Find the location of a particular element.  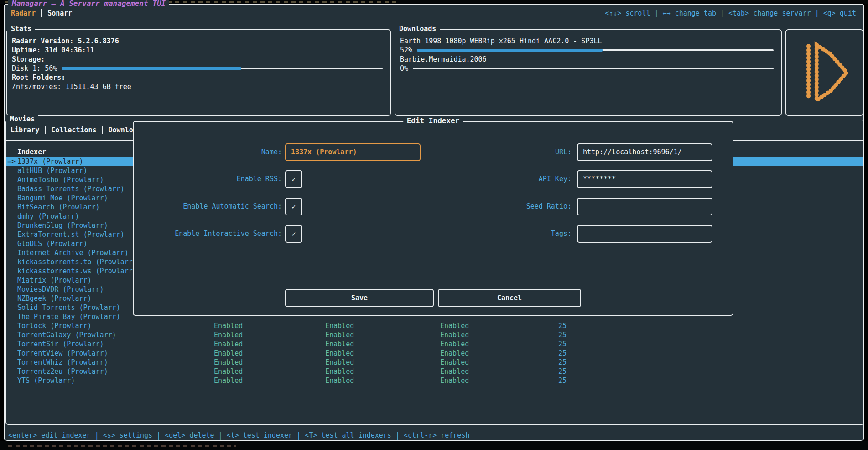

disk-usage-label: Disk 1: 56% is located at coordinates (35, 68).